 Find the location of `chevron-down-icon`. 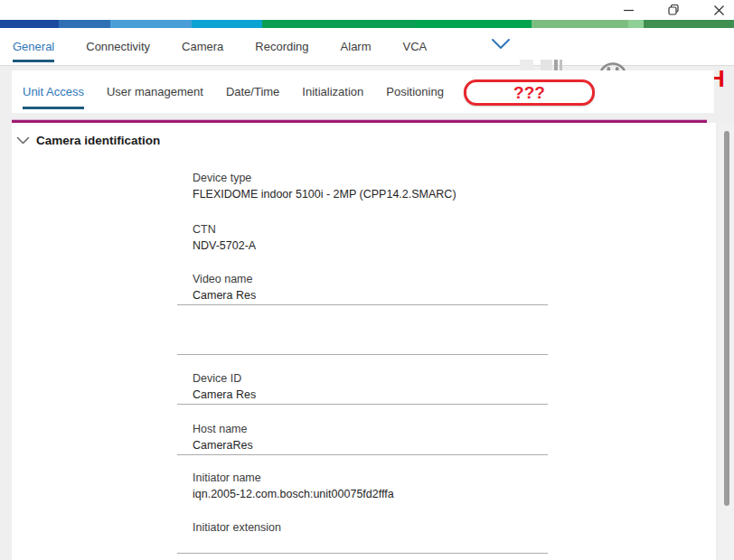

chevron-down-icon is located at coordinates (501, 45).